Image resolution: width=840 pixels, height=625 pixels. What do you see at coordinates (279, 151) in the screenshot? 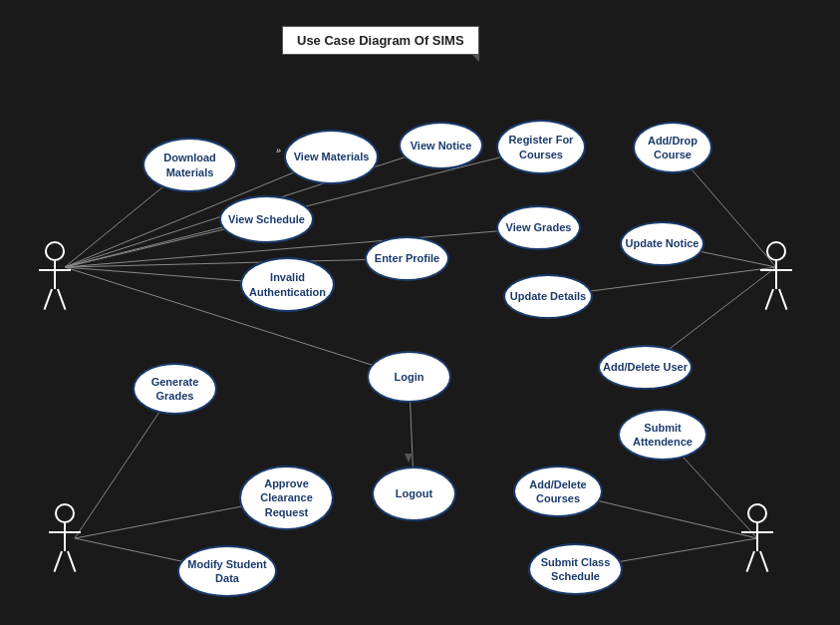
I see `extend-label-1: »` at bounding box center [279, 151].